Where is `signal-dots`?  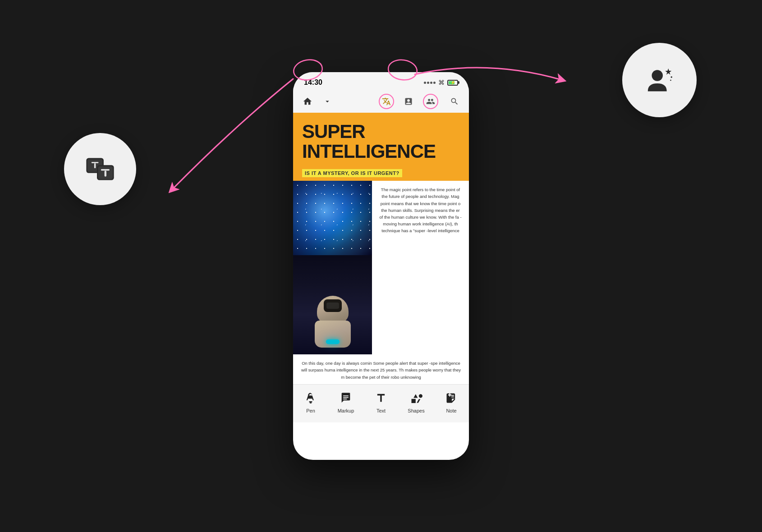 signal-dots is located at coordinates (430, 83).